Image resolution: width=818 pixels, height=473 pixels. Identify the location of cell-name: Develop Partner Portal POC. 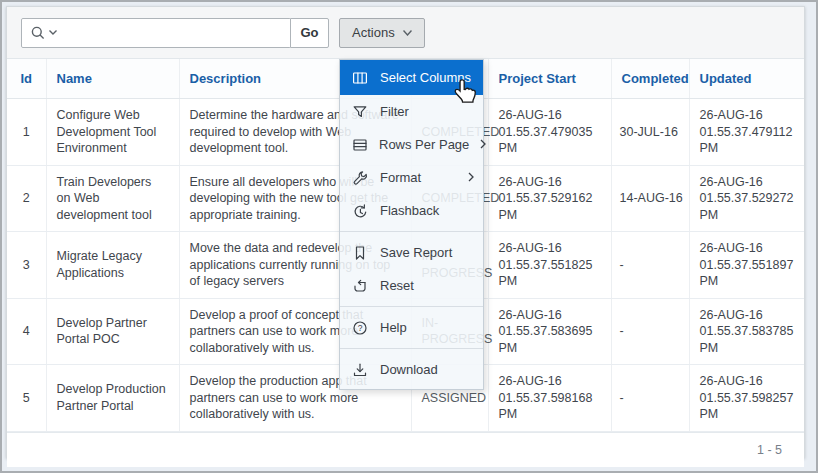
(112, 332).